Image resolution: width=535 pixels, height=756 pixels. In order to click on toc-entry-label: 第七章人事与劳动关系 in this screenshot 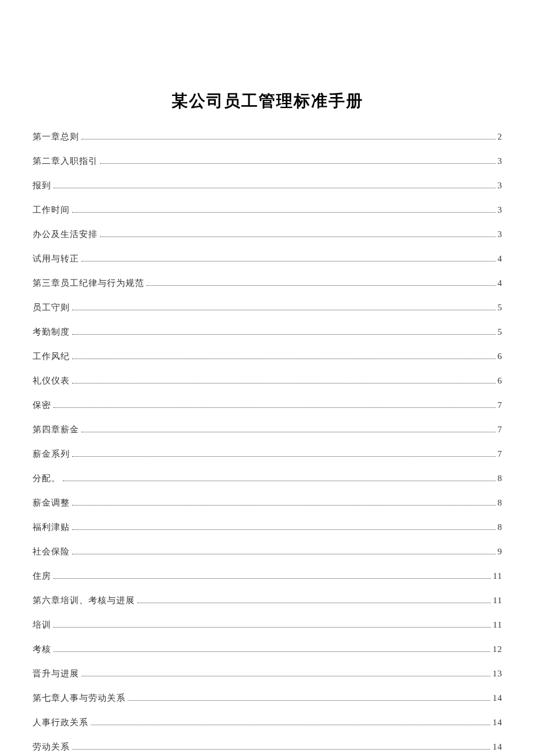, I will do `click(79, 698)`.